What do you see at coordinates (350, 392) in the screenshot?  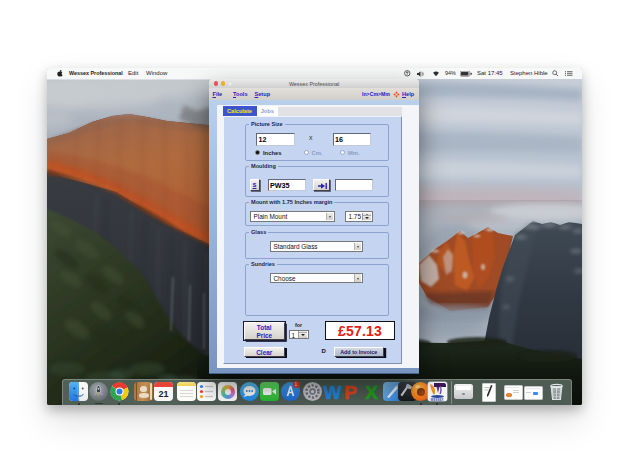 I see `svg-text: P` at bounding box center [350, 392].